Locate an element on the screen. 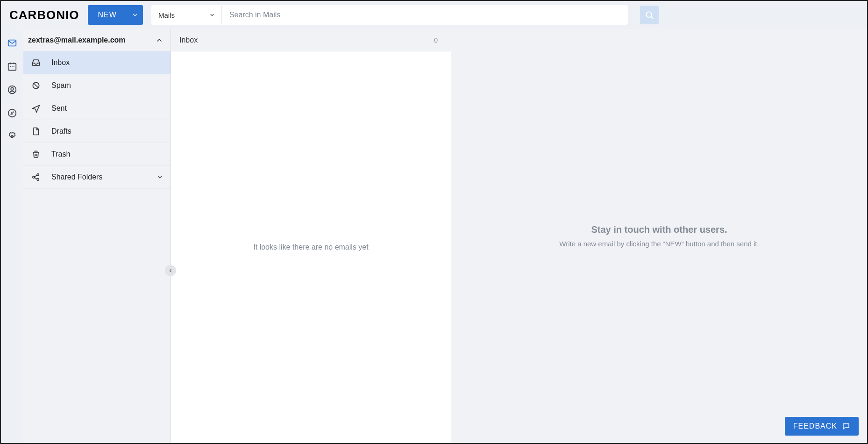 This screenshot has width=868, height=444. folder-trash: Trash is located at coordinates (97, 154).